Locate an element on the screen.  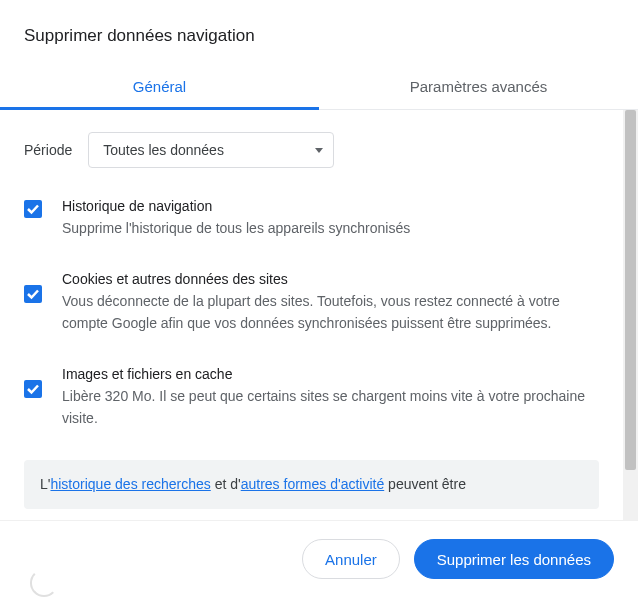
chevron-down-icon is located at coordinates (319, 150).